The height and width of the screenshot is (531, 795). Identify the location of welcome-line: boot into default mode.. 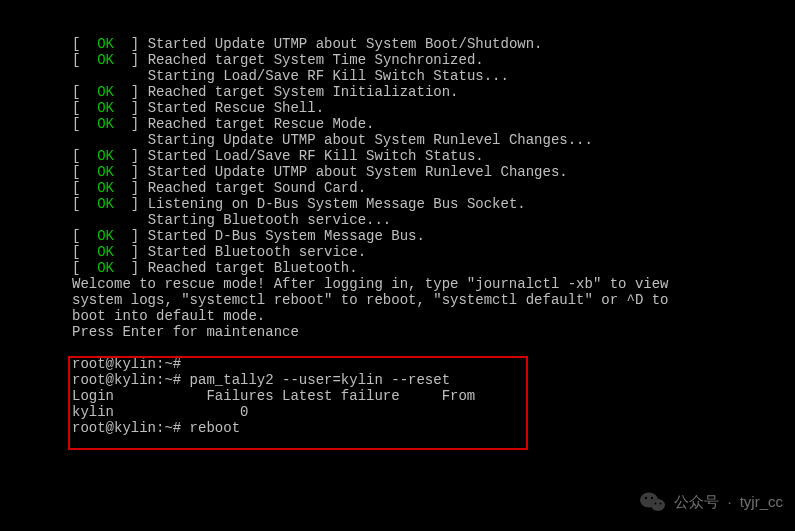
(434, 316).